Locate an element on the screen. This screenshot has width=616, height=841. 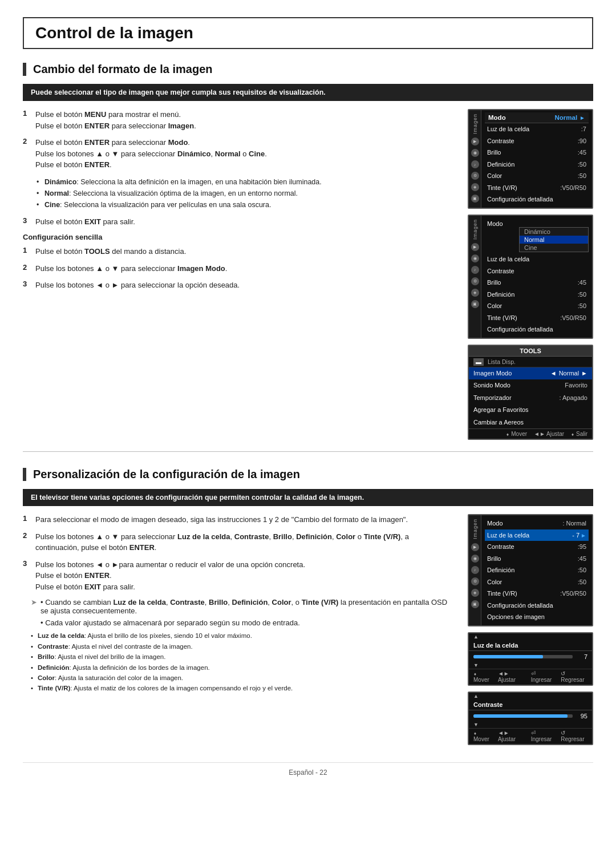
section1-alert: Puede seleccionar el tipo de imagen que … is located at coordinates (308, 92).